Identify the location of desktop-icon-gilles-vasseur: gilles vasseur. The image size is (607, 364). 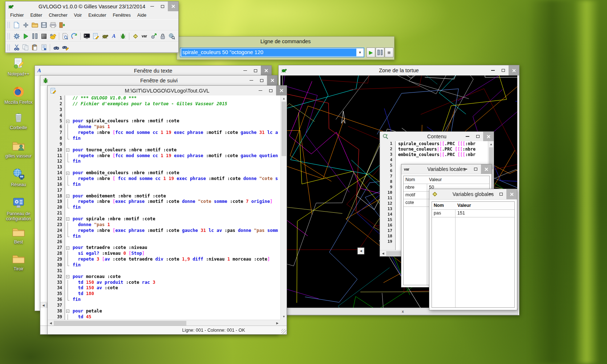
(19, 150).